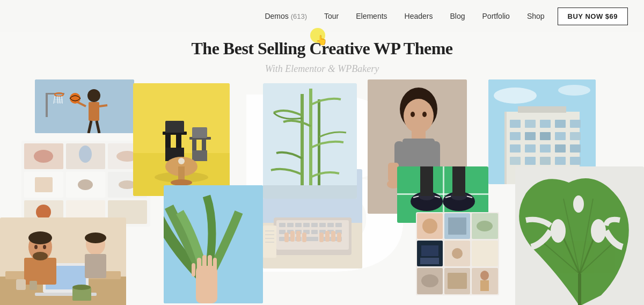 The image size is (644, 305). Describe the element at coordinates (181, 140) in the screenshot. I see `photo-chair` at that location.